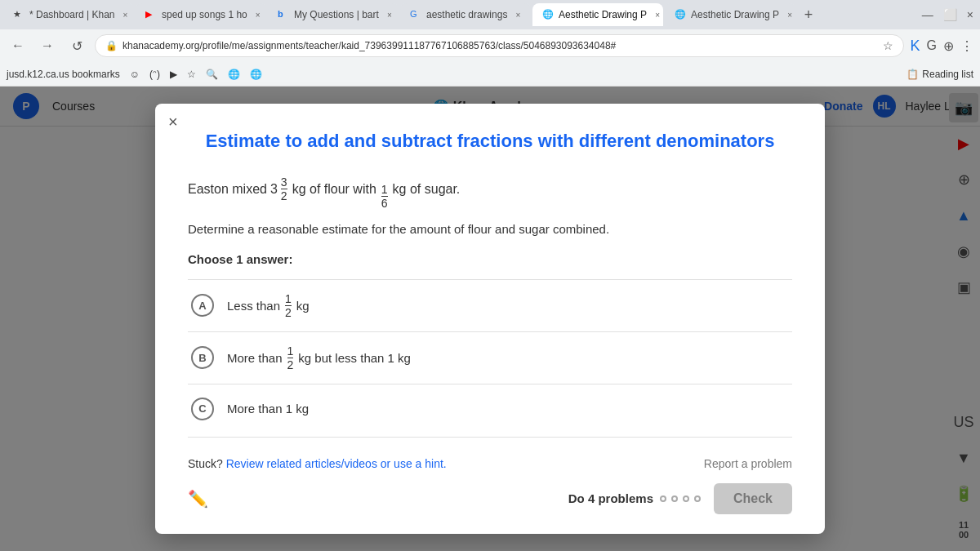  What do you see at coordinates (385, 202) in the screenshot?
I see `sugar-denominator: 6` at bounding box center [385, 202].